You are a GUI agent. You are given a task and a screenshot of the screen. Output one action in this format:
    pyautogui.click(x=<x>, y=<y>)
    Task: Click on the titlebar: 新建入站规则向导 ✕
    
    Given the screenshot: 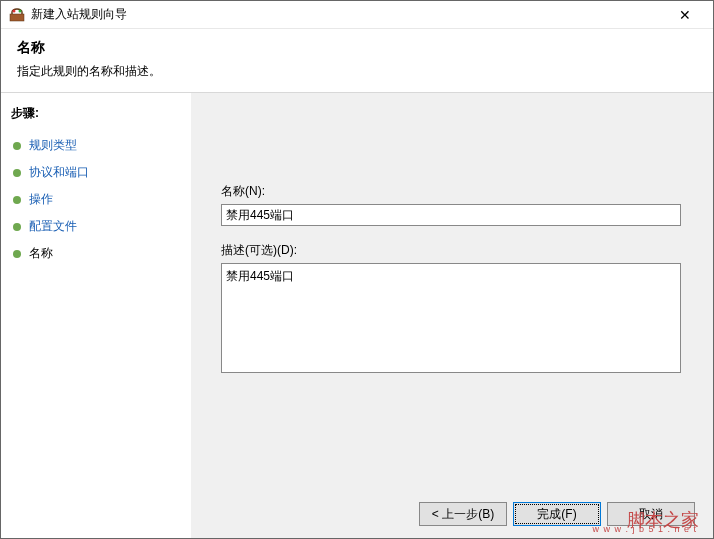 What is the action you would take?
    pyautogui.click(x=357, y=15)
    